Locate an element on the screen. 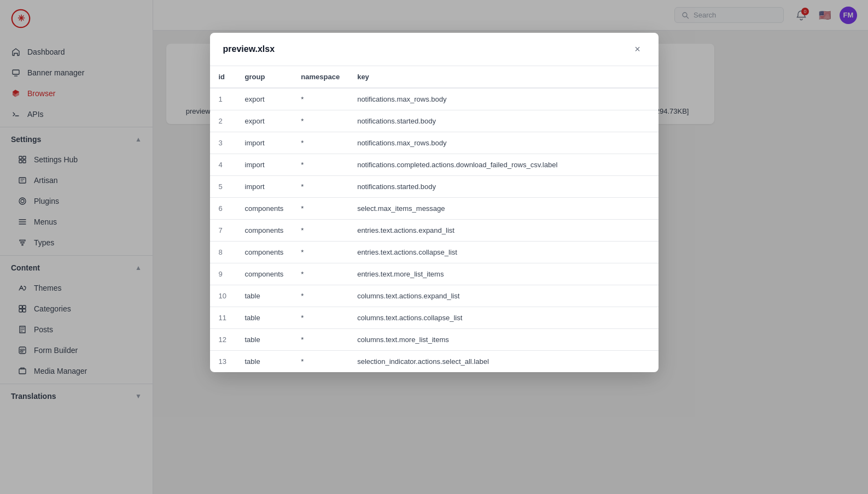  cell-key: entries.text.actions.collapse_list is located at coordinates (503, 252).